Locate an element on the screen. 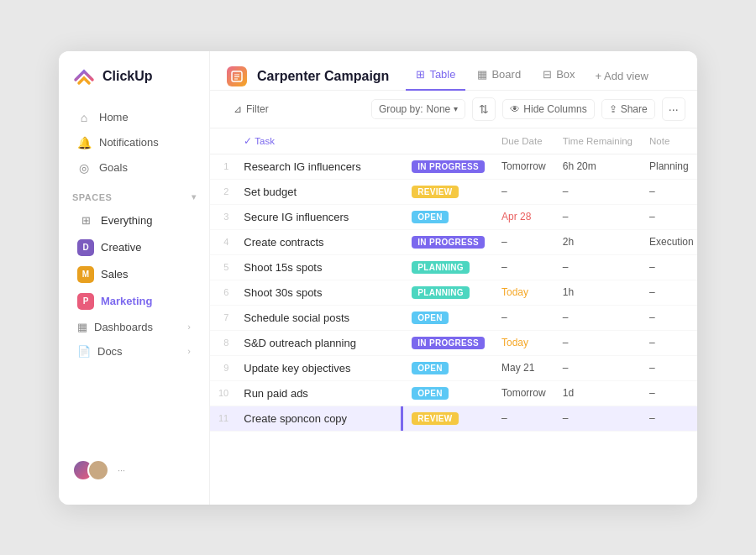  col-time-remaining: Time Remaining is located at coordinates (598, 141).